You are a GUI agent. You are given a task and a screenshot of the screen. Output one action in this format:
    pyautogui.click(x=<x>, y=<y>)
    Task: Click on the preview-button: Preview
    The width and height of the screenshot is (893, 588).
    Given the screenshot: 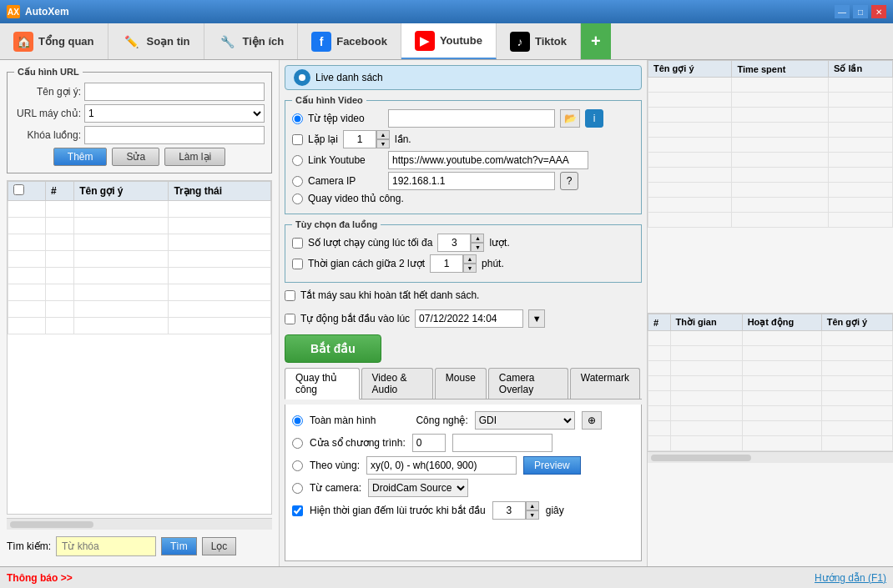 What is the action you would take?
    pyautogui.click(x=552, y=465)
    